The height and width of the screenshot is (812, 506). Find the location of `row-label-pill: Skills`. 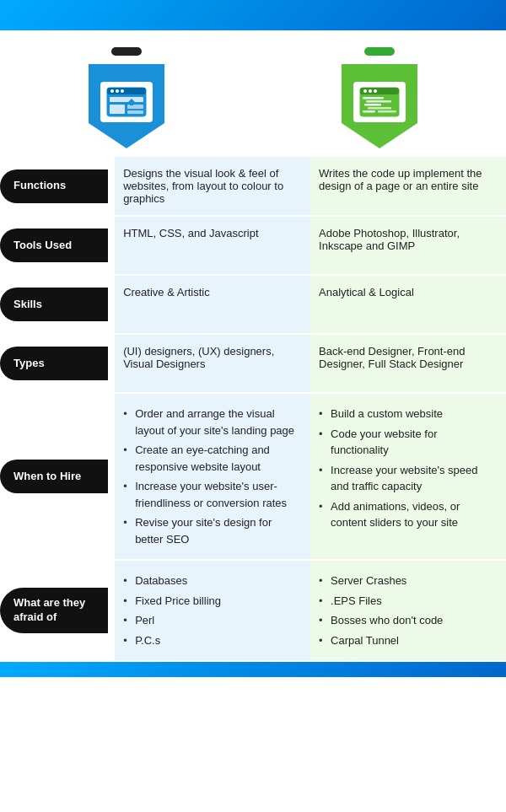

row-label-pill: Skills is located at coordinates (54, 304).